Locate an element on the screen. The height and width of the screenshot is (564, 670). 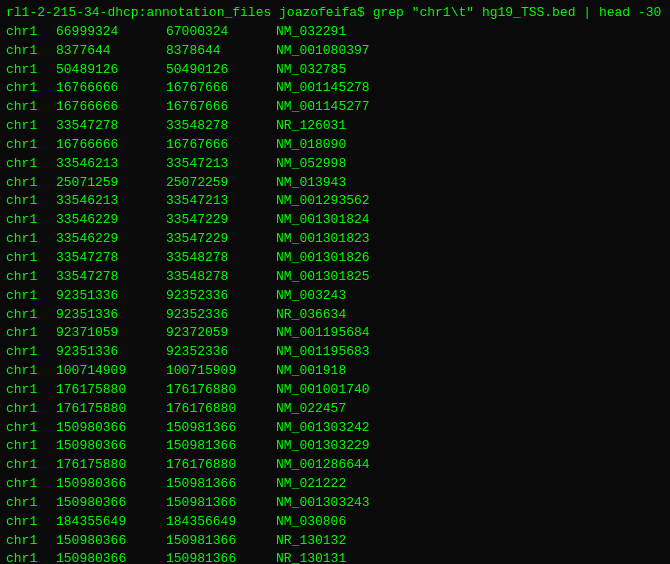
table-row: chr11676666616767666NM_001145278 is located at coordinates (335, 88).